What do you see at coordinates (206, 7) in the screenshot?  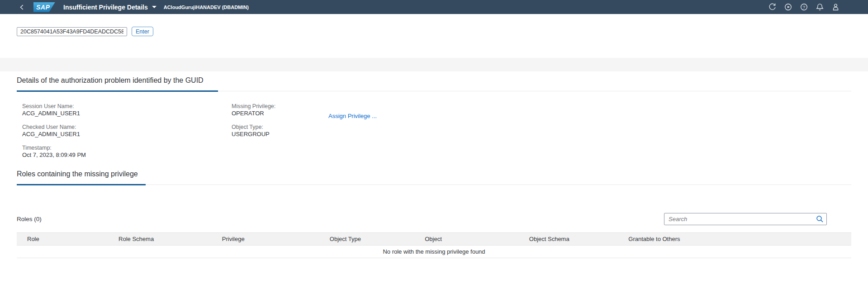 I see `system-label: ACloudGurujiHANADEV (DBADMIN)` at bounding box center [206, 7].